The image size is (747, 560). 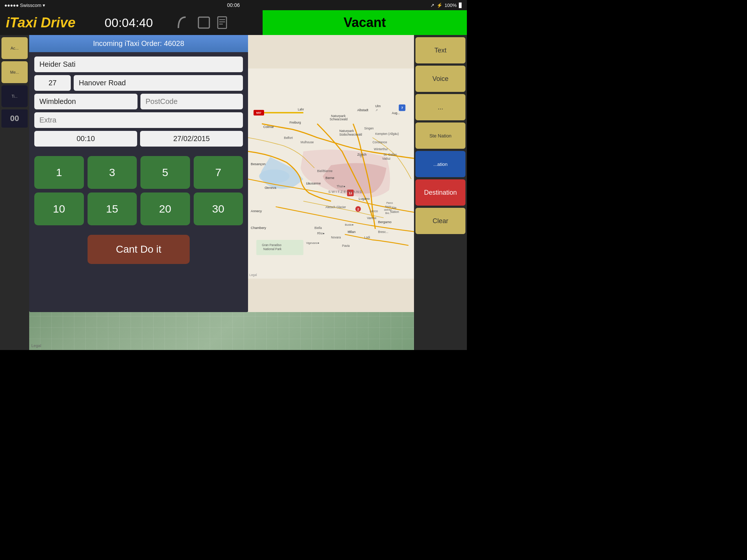 What do you see at coordinates (139, 192) in the screenshot?
I see `numpad: 1 3 5 7 10 15 20 30` at bounding box center [139, 192].